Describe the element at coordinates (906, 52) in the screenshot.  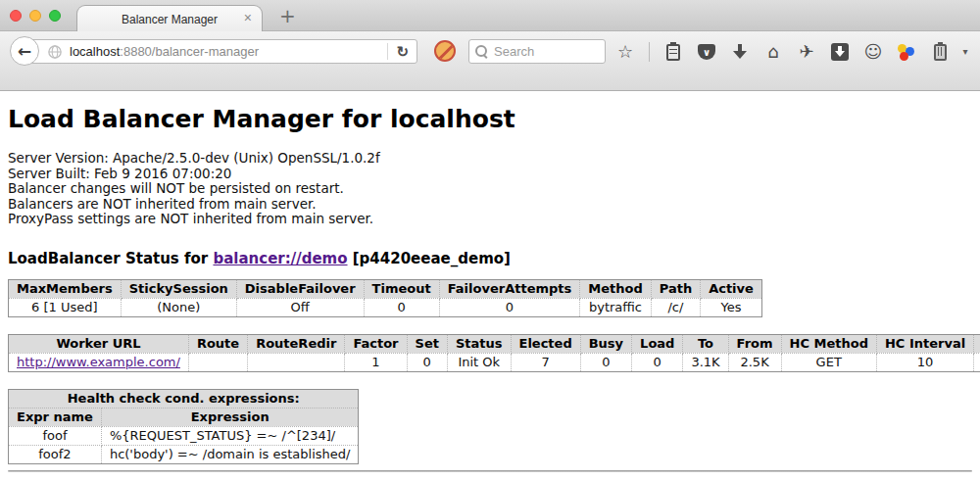
I see `colored-dots-extension-icon` at that location.